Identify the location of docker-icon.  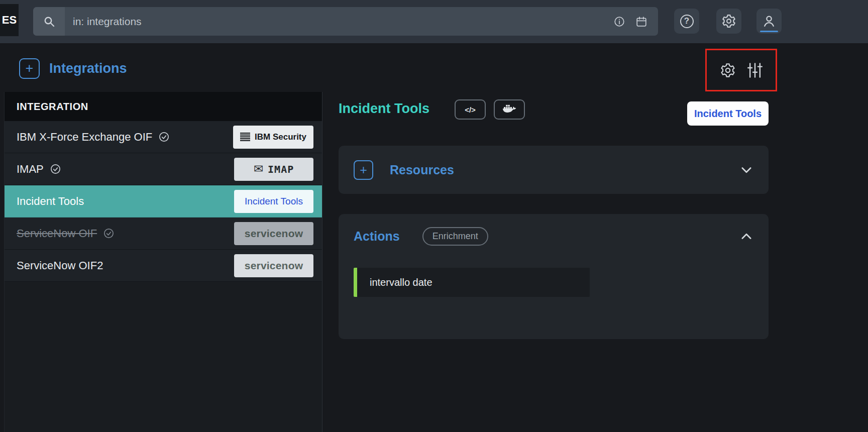
(509, 110).